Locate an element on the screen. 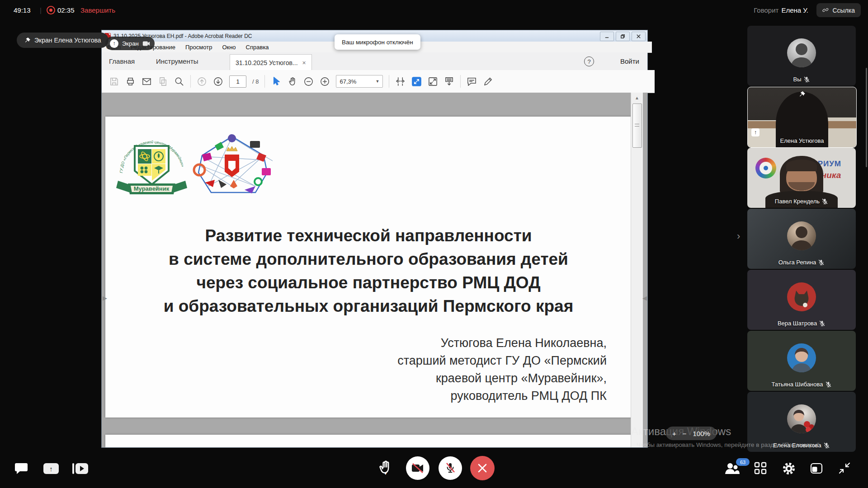 The image size is (868, 488). picture-in-picture-button is located at coordinates (816, 468).